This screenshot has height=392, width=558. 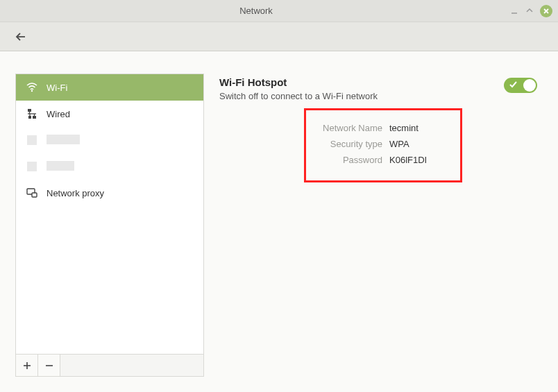 What do you see at coordinates (408, 160) in the screenshot?
I see `password-value: K06lF1DI` at bounding box center [408, 160].